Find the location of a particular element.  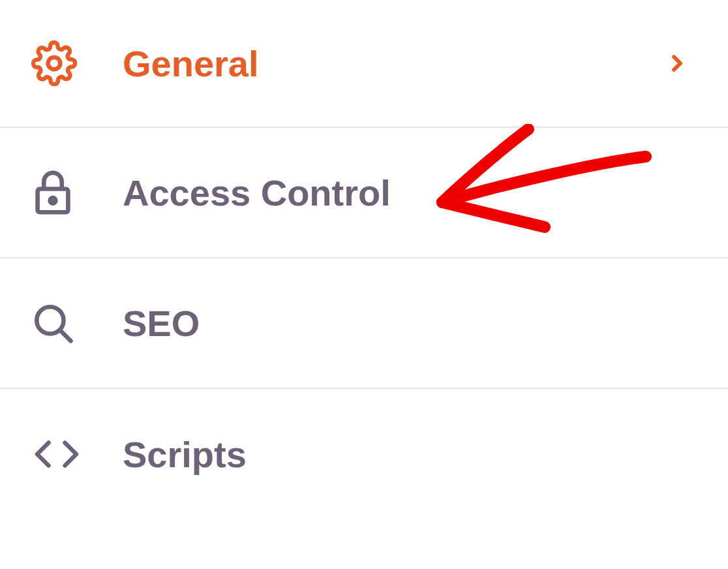

menu-item-label: SEO is located at coordinates (410, 324).